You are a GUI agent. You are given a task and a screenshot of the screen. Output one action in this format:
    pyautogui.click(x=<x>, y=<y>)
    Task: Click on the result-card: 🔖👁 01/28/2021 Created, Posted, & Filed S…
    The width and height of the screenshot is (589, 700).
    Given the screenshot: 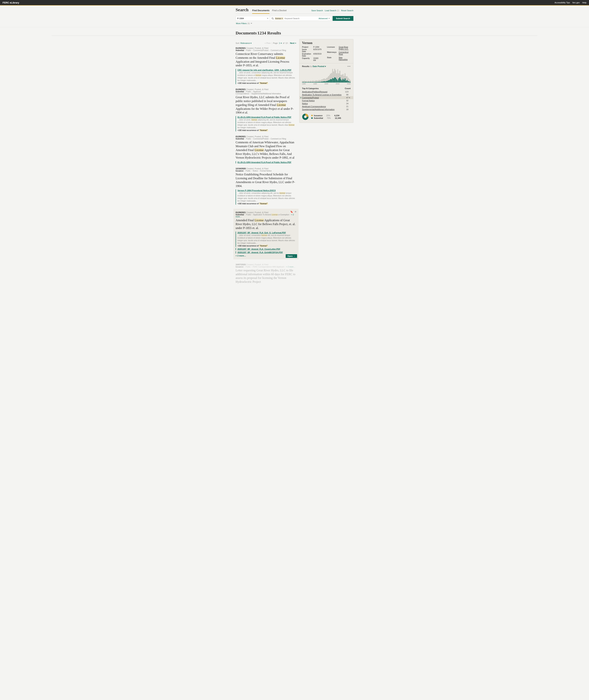 What is the action you would take?
    pyautogui.click(x=266, y=234)
    